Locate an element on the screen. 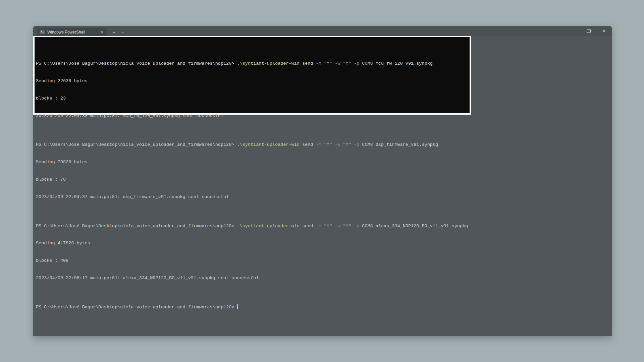 Image resolution: width=644 pixels, height=362 pixels. maximize-button is located at coordinates (589, 31).